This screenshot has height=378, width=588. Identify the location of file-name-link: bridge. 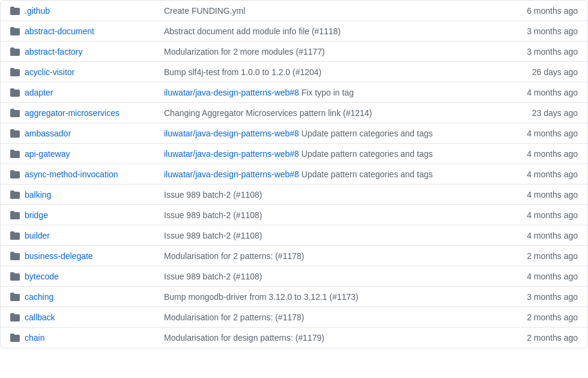
(36, 215).